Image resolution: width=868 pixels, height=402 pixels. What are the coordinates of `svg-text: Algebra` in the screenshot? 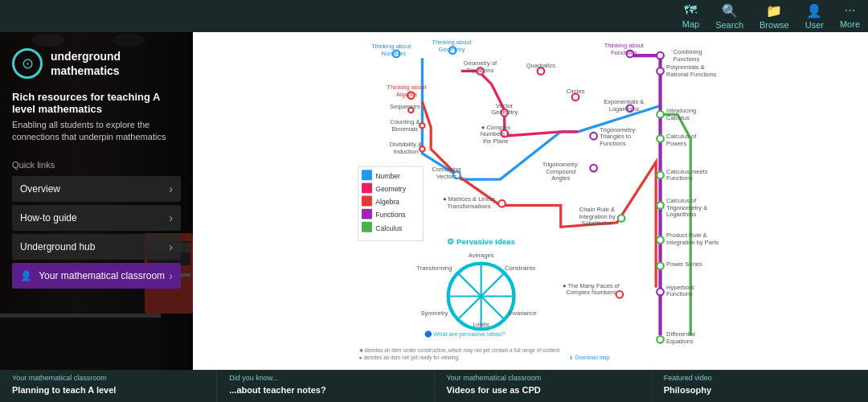 It's located at (387, 202).